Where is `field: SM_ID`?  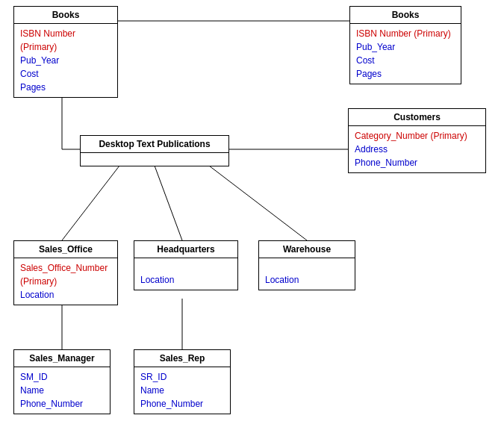 field: SM_ID is located at coordinates (62, 377).